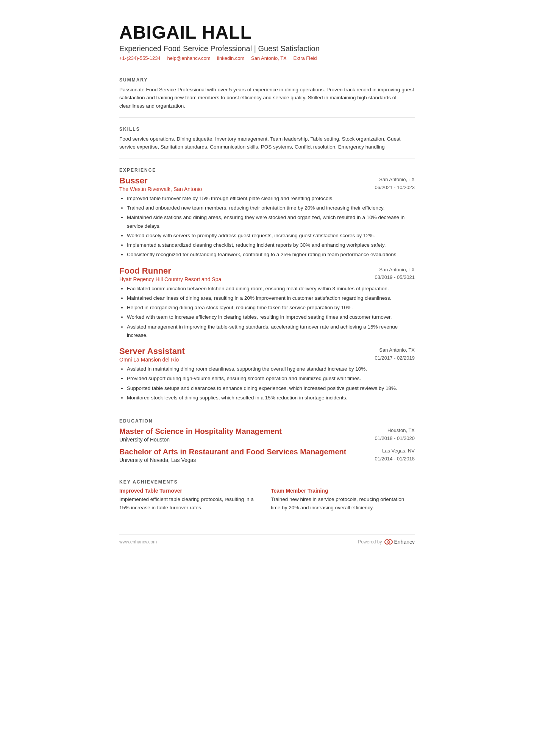 This screenshot has width=534, height=756. Describe the element at coordinates (201, 440) in the screenshot. I see `edu-masters-school: University of Houston` at that location.